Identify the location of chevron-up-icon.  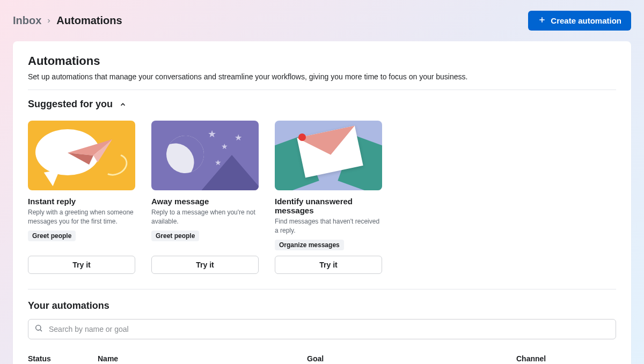
(123, 105).